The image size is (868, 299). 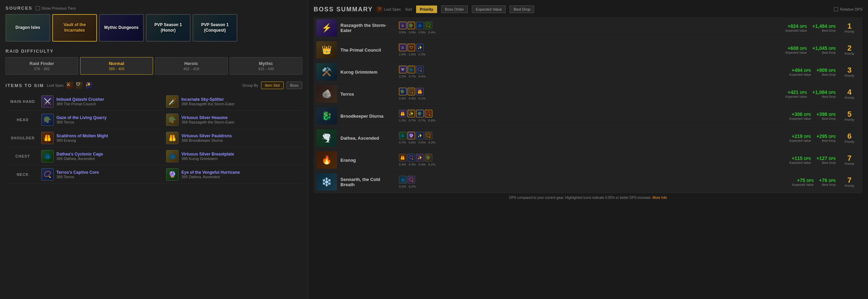 I want to click on boss-row-dathea: 🌪️ Dathea, Ascended 🧥 🔮 ✨ 📿 0.7% 0.6% 0.…, so click(x=588, y=138).